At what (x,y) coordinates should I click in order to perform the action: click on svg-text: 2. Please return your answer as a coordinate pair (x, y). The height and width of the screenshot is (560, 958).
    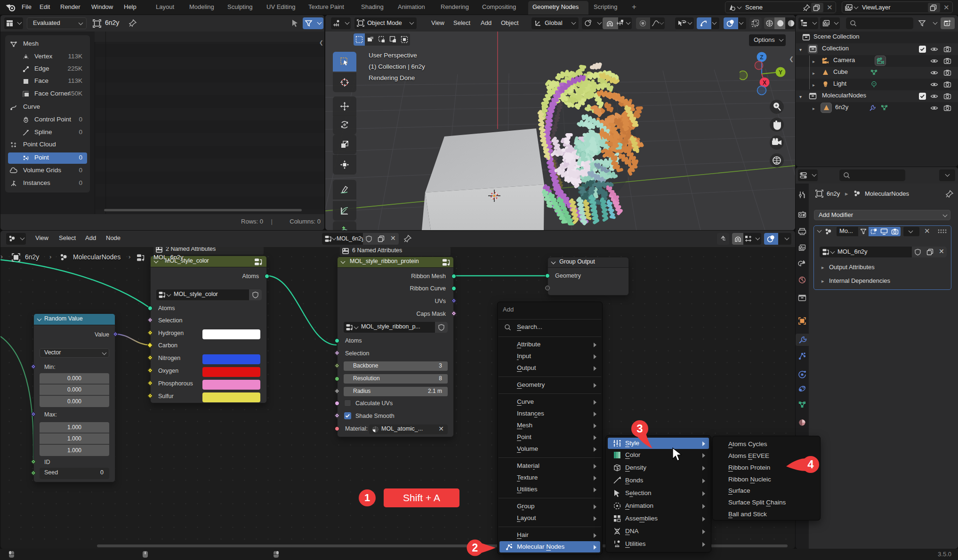
    Looking at the image, I should click on (475, 548).